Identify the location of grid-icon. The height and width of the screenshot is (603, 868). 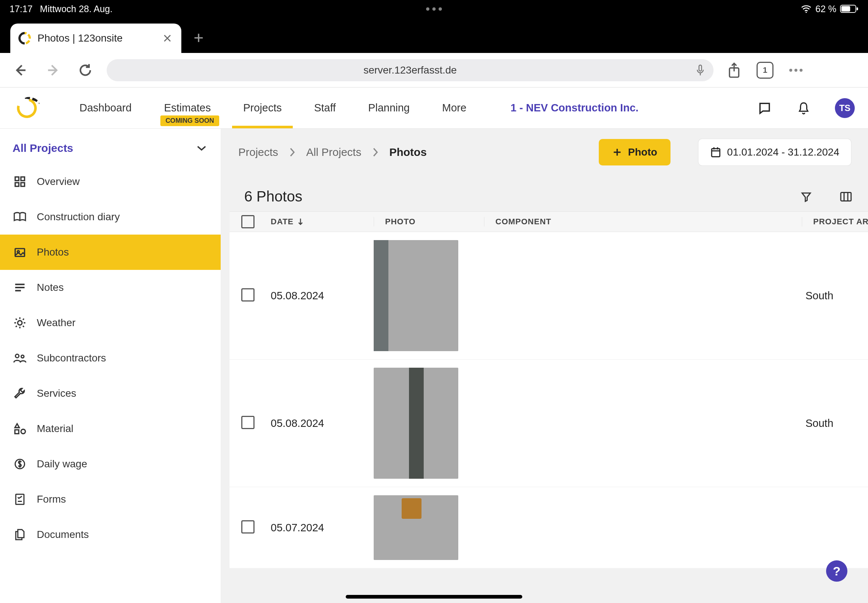
(20, 181).